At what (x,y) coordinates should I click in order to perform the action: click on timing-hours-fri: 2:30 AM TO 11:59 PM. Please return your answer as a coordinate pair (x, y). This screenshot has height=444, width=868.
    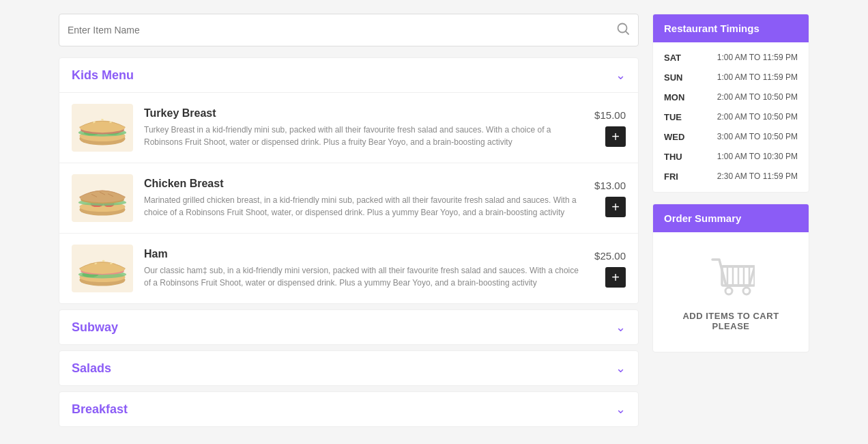
    Looking at the image, I should click on (757, 176).